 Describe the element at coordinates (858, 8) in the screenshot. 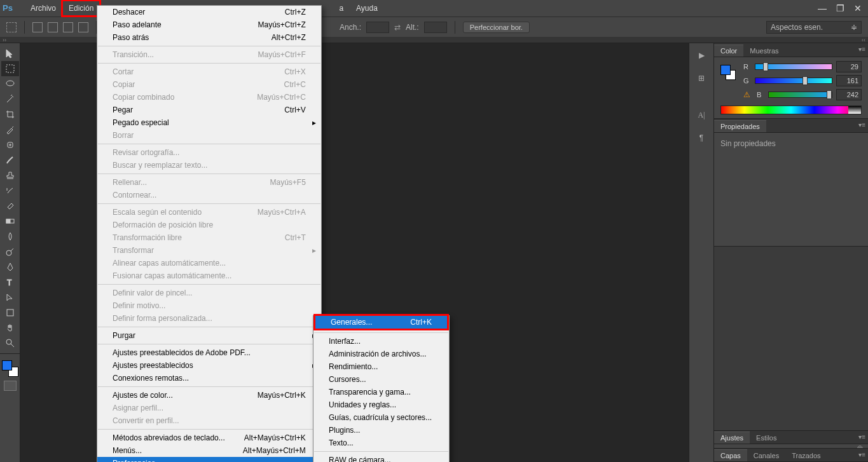

I see `close-button: ✕` at that location.